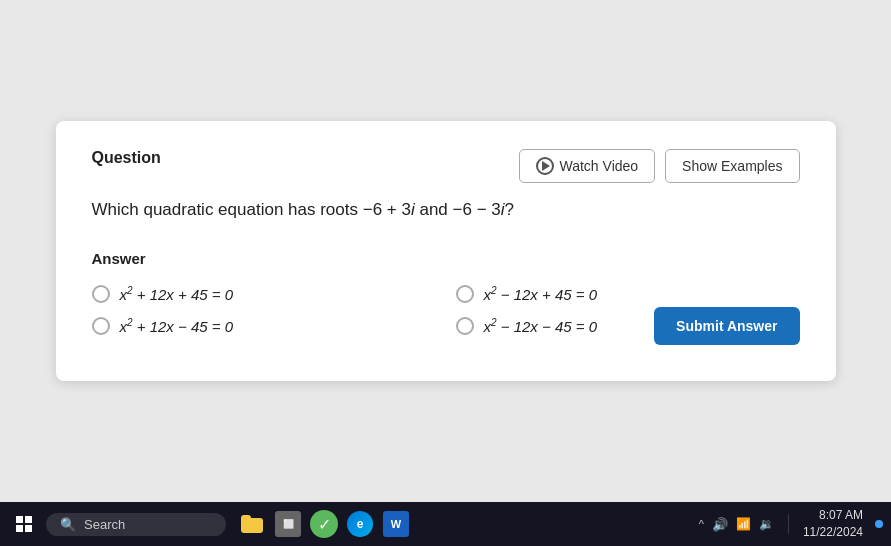 This screenshot has width=891, height=546. I want to click on search-placeholder: Search, so click(104, 524).